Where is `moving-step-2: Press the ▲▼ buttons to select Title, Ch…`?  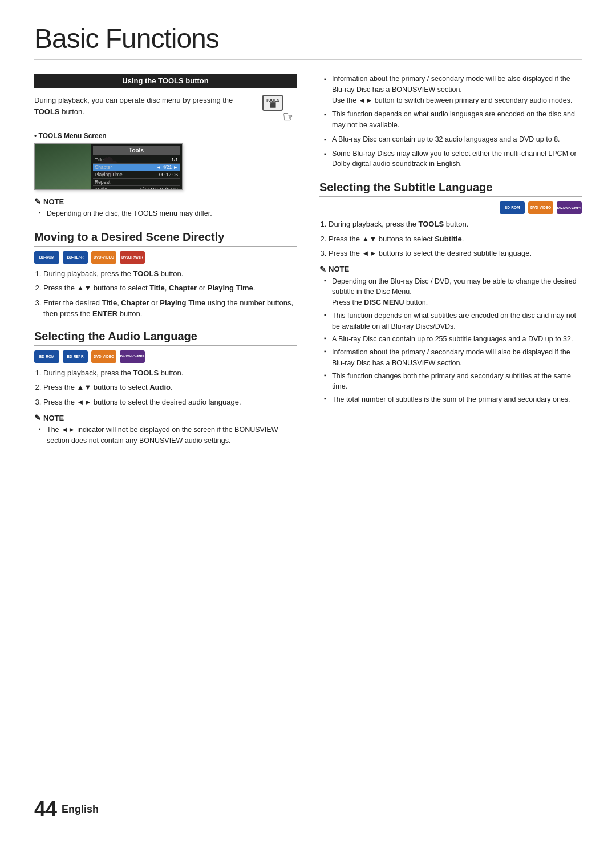 moving-step-2: Press the ▲▼ buttons to select Title, Ch… is located at coordinates (170, 288).